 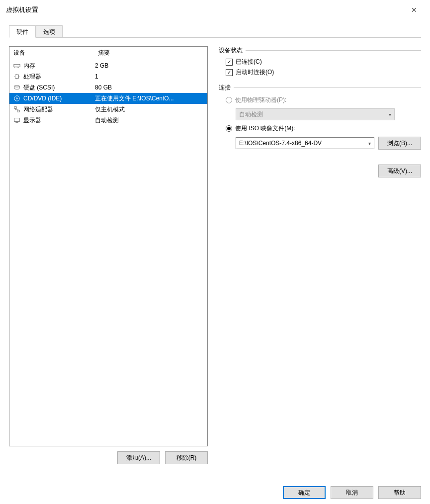 I want to click on device-name: CD/DVD (IDE), so click(x=43, y=98).